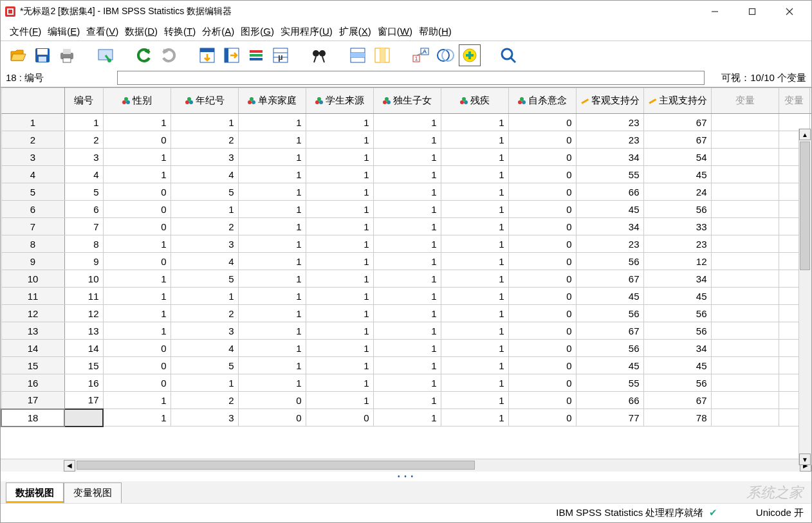 The image size is (812, 523). What do you see at coordinates (355, 32) in the screenshot?
I see `menu-extend: 扩展(X)` at bounding box center [355, 32].